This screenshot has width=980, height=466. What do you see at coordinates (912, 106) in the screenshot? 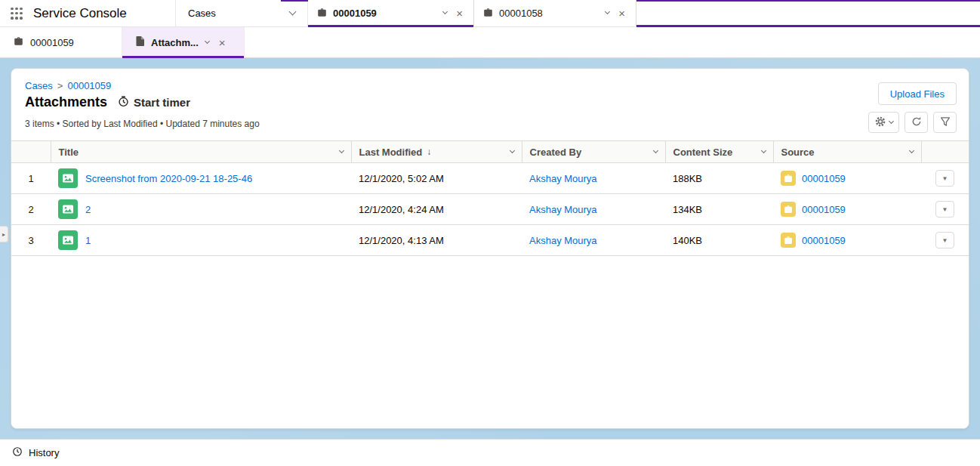
I see `card-header-actions: Upload Files` at bounding box center [912, 106].